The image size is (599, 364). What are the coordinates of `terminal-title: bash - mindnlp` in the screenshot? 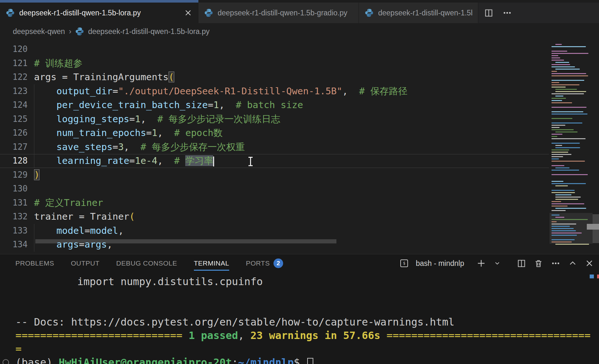 It's located at (440, 264).